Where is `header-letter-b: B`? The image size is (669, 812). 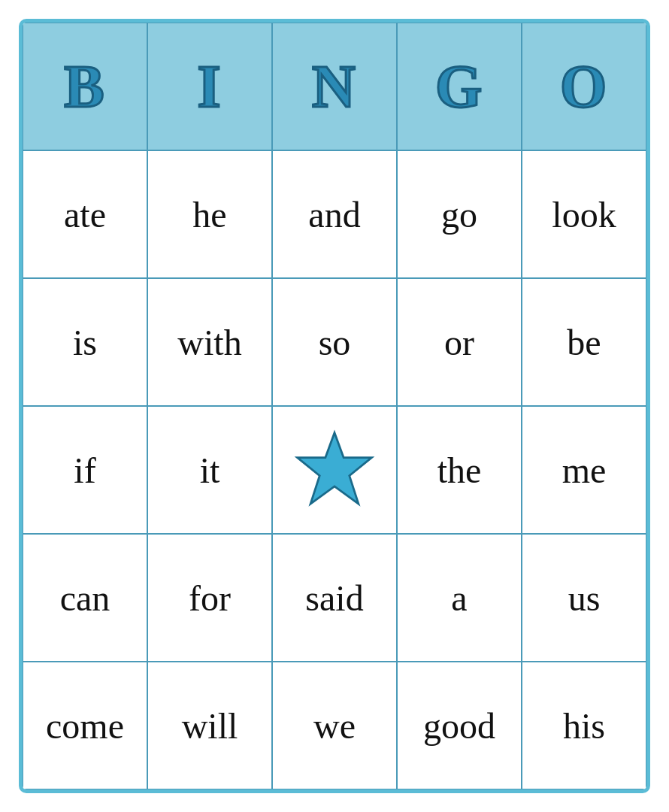 header-letter-b: B is located at coordinates (84, 87).